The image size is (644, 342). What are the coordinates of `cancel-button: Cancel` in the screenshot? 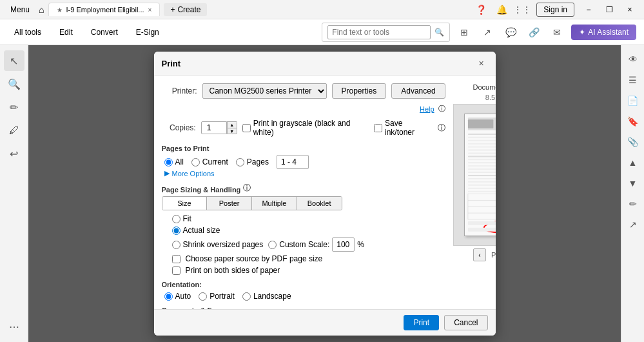 It's located at (465, 323).